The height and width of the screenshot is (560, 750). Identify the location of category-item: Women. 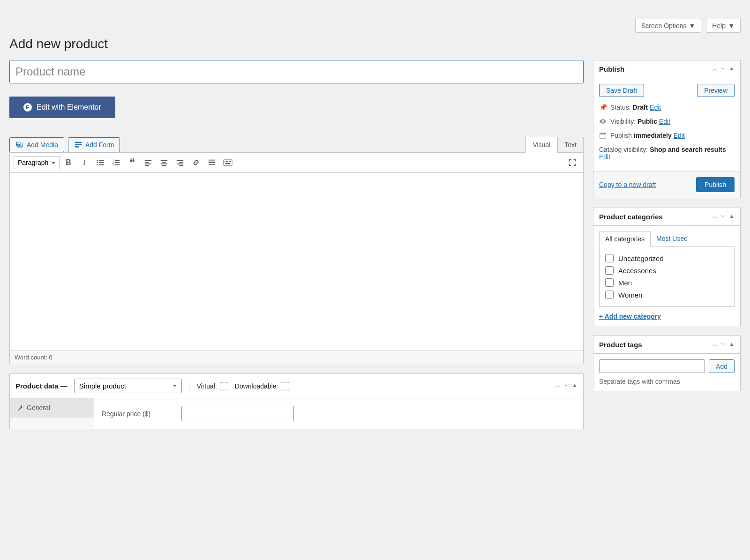
(667, 295).